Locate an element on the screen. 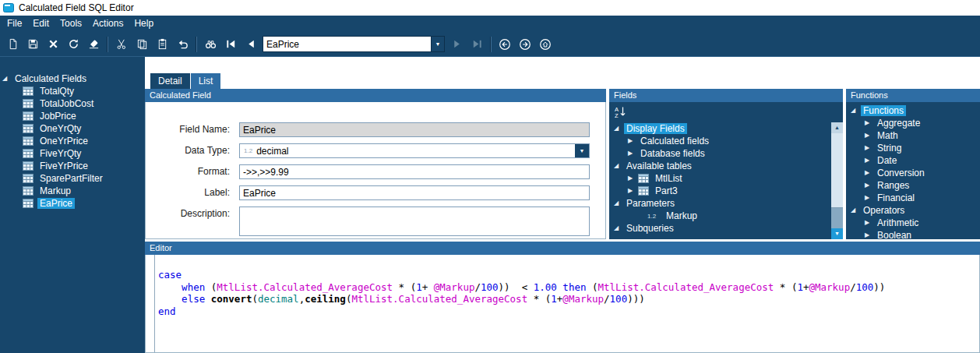  delete-button is located at coordinates (53, 44).